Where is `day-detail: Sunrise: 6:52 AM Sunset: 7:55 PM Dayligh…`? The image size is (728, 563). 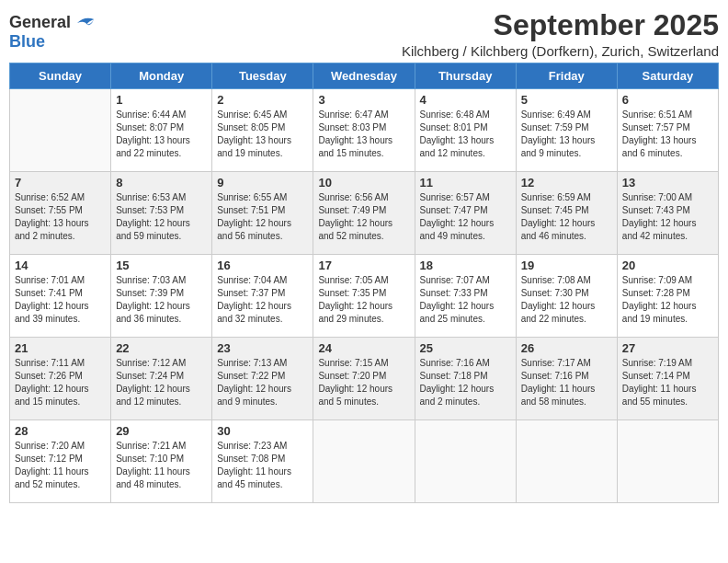
day-detail: Sunrise: 6:52 AM Sunset: 7:55 PM Dayligh… is located at coordinates (61, 217).